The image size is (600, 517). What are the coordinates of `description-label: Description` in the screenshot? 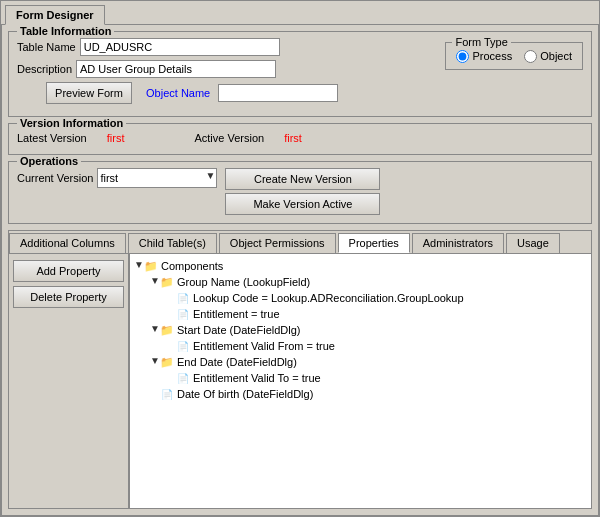 It's located at (44, 69).